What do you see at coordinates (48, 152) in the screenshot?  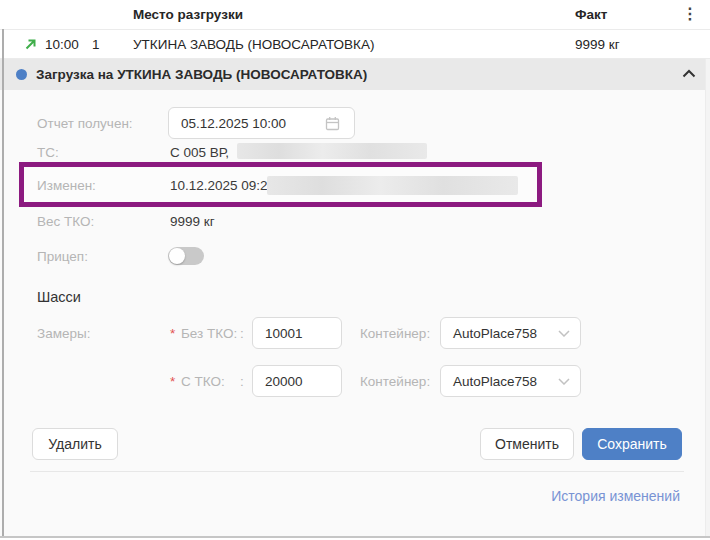 I see `vehicle-label: ТС:` at bounding box center [48, 152].